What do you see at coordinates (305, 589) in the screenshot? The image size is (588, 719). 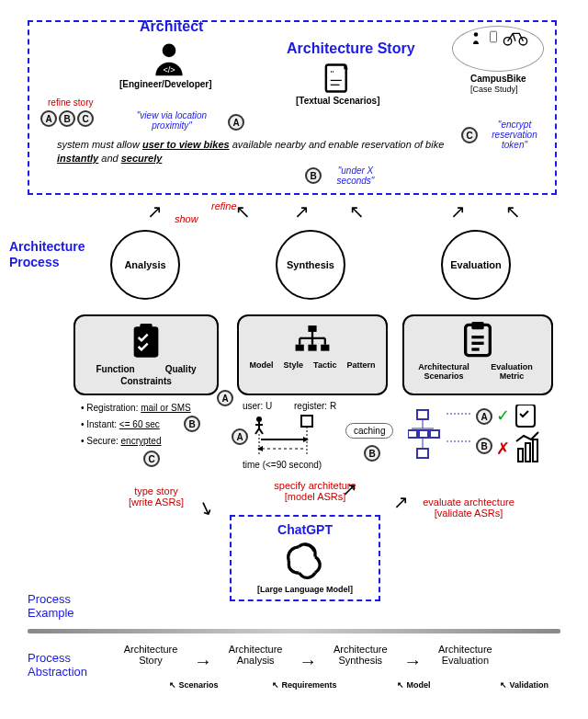 I see `chatgpt-sub: [Large Language Model]` at bounding box center [305, 589].